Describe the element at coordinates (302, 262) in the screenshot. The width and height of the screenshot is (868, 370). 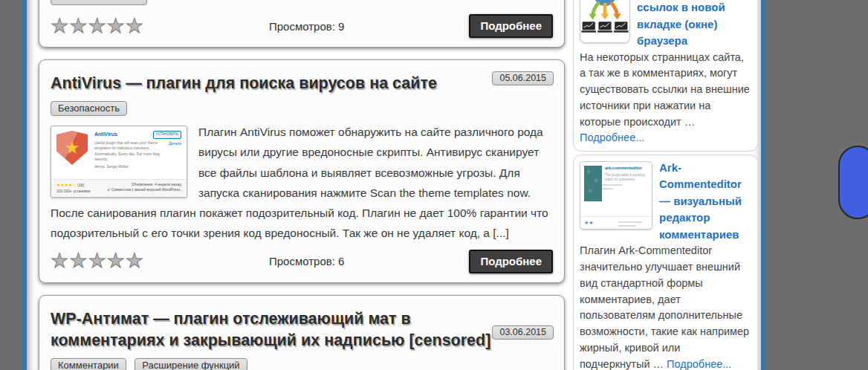
I see `post-footer: ★★★★★ Просмотров: 6 Подробнее` at that location.